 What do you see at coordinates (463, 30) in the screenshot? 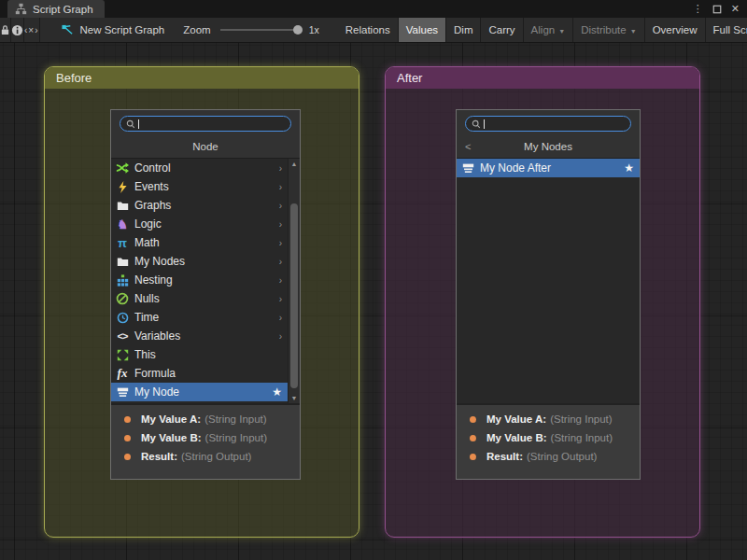
I see `toolbar-button-dim: Dim` at bounding box center [463, 30].